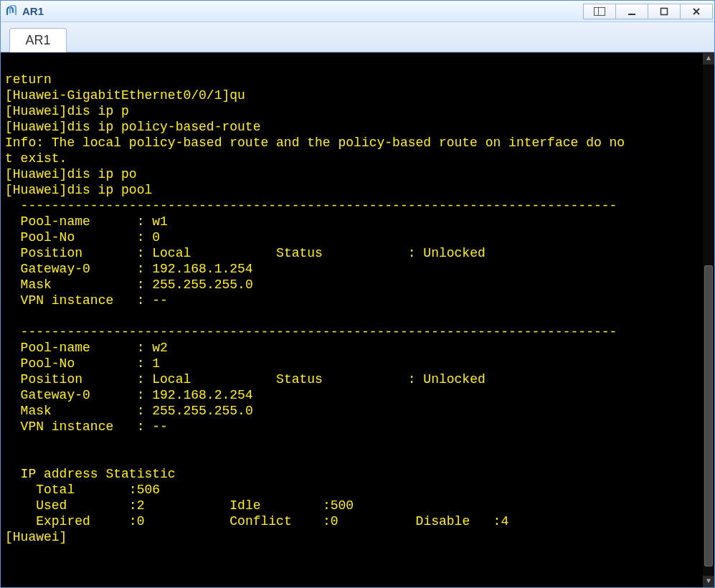 This screenshot has height=588, width=715. I want to click on pool-row: Pool-No : 0, so click(82, 237).